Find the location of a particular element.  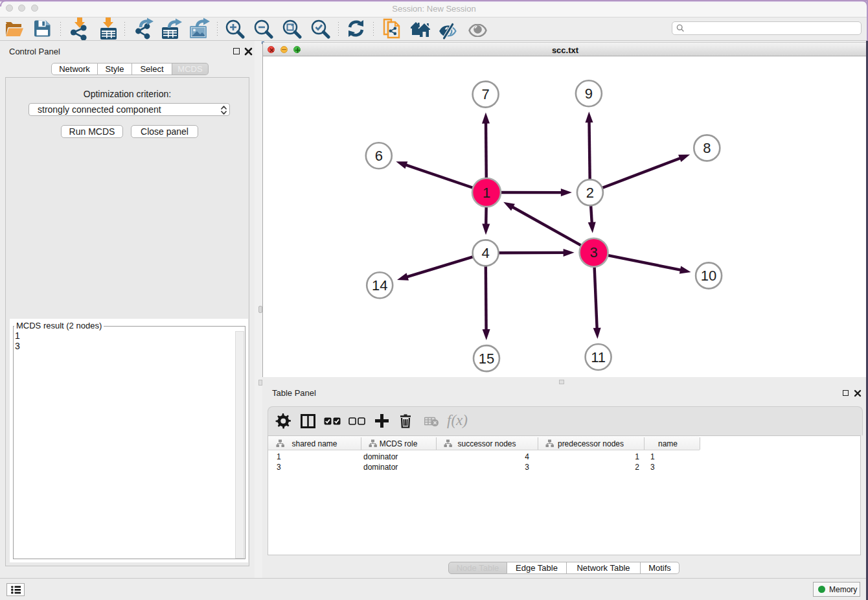

svg-text: 10 is located at coordinates (709, 276).